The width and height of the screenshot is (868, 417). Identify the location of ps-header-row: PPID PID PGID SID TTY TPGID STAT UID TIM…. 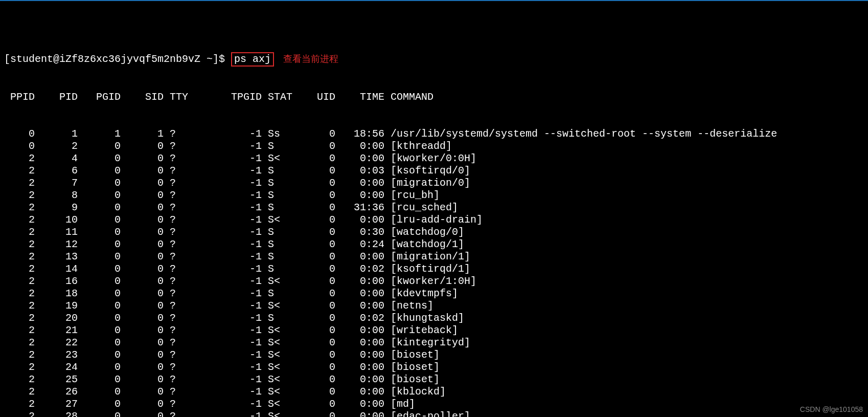
(434, 97).